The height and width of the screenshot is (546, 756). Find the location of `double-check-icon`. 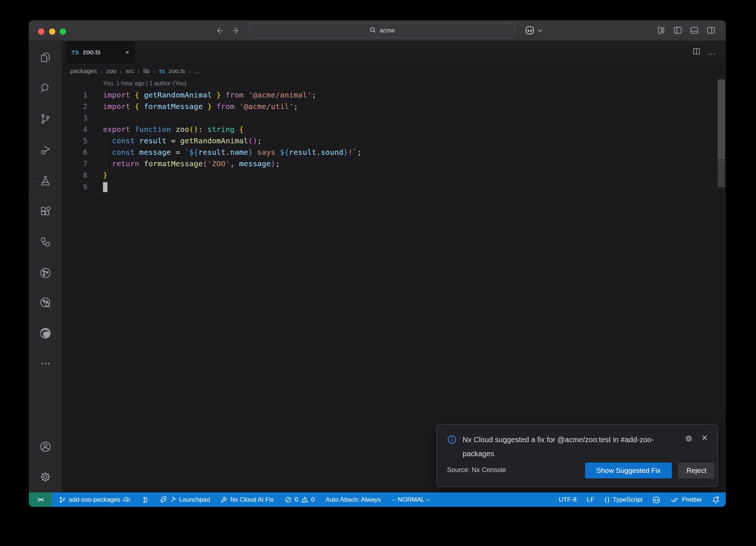

double-check-icon is located at coordinates (675, 500).